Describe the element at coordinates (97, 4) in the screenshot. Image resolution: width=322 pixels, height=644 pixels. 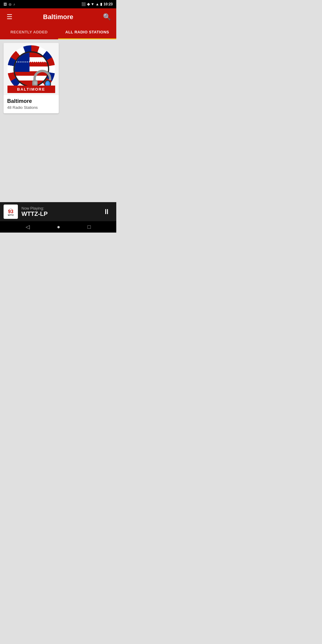
I see `signal-icon: ▲` at that location.